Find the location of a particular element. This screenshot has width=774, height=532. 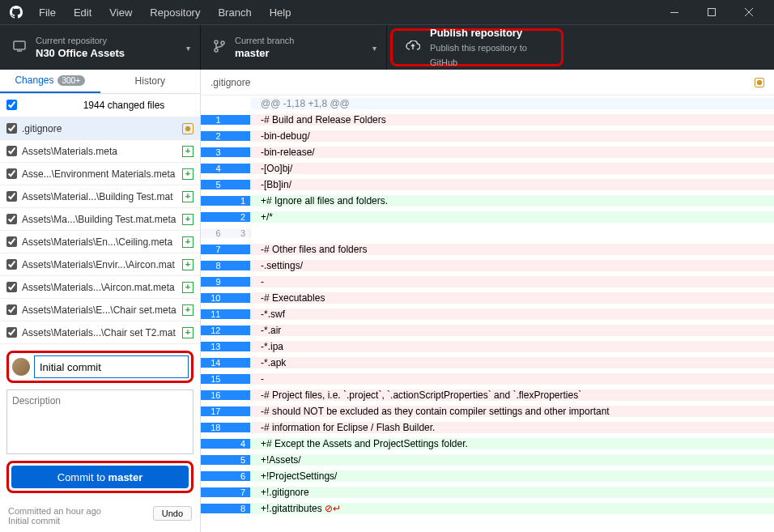

diff-line: 63 is located at coordinates (487, 233).